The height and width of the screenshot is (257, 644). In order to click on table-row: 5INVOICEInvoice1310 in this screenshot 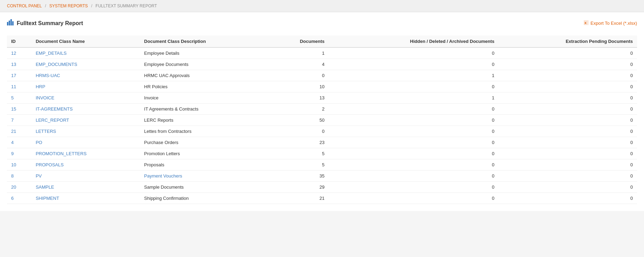, I will do `click(322, 98)`.